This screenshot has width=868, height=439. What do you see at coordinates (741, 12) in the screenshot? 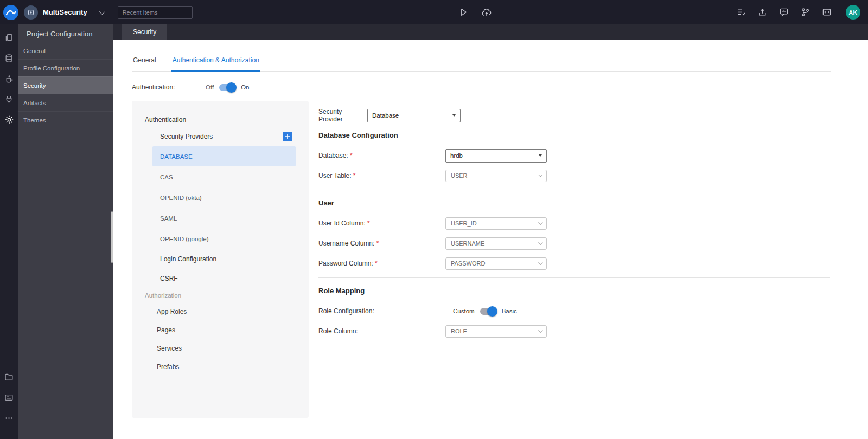
I see `checklist-icon` at bounding box center [741, 12].